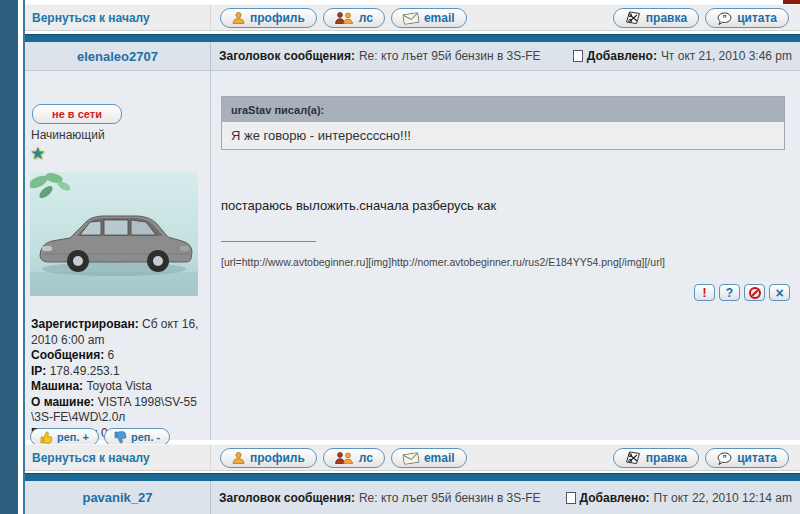 This screenshot has width=800, height=514. What do you see at coordinates (46, 438) in the screenshot?
I see `thumb-up-icon` at bounding box center [46, 438].